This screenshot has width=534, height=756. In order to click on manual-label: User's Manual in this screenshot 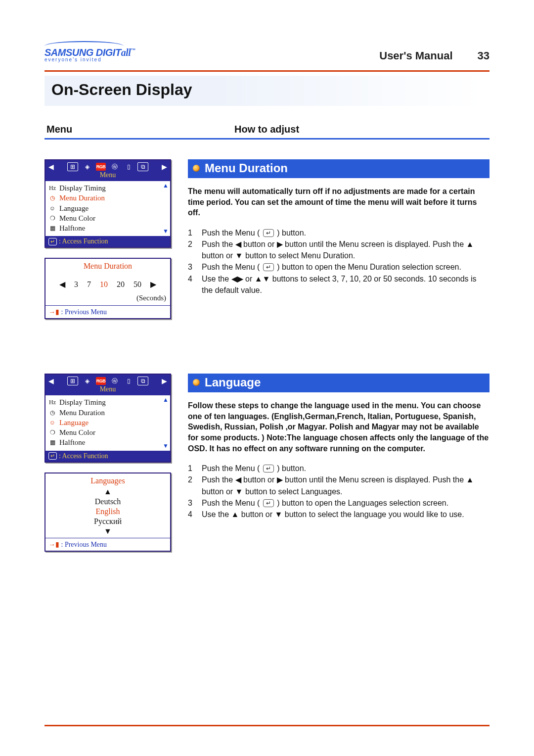, I will do `click(416, 55)`.